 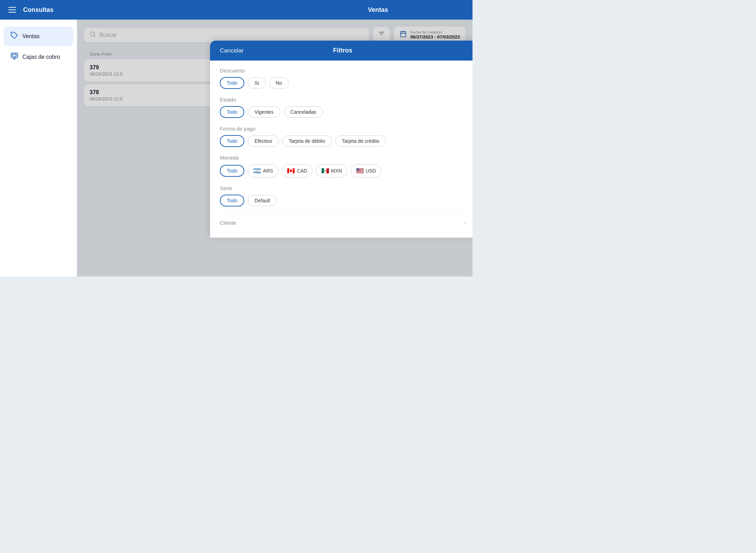 I want to click on estado-chips: Todo Vigentes Canceladas, so click(x=343, y=112).